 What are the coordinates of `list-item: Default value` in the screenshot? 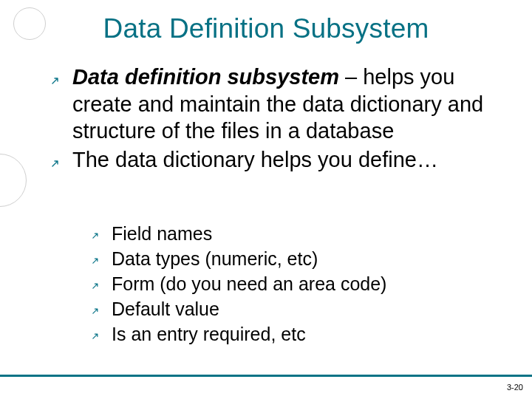 It's located at (292, 309).